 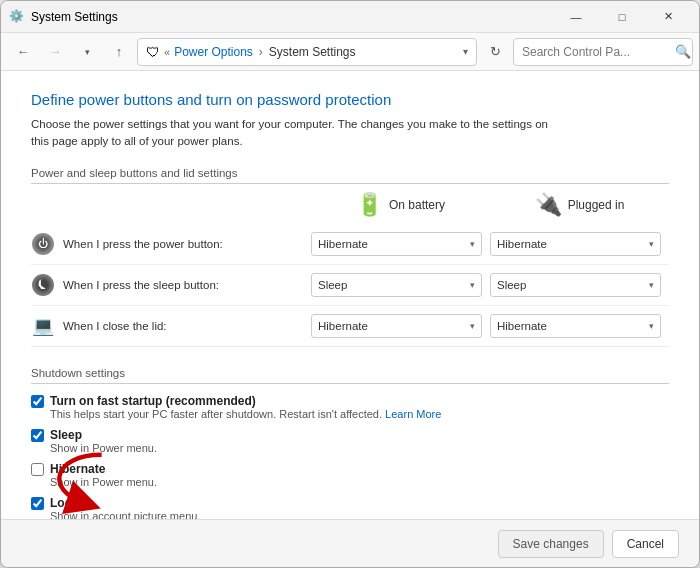 What do you see at coordinates (167, 52) in the screenshot?
I see `breadcrumb-prefix: «` at bounding box center [167, 52].